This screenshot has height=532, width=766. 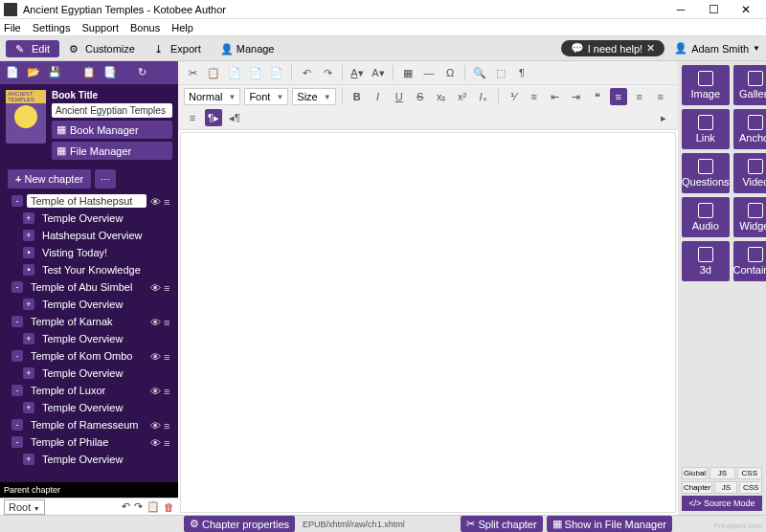 I want to click on table-icon: ▦, so click(x=408, y=73).